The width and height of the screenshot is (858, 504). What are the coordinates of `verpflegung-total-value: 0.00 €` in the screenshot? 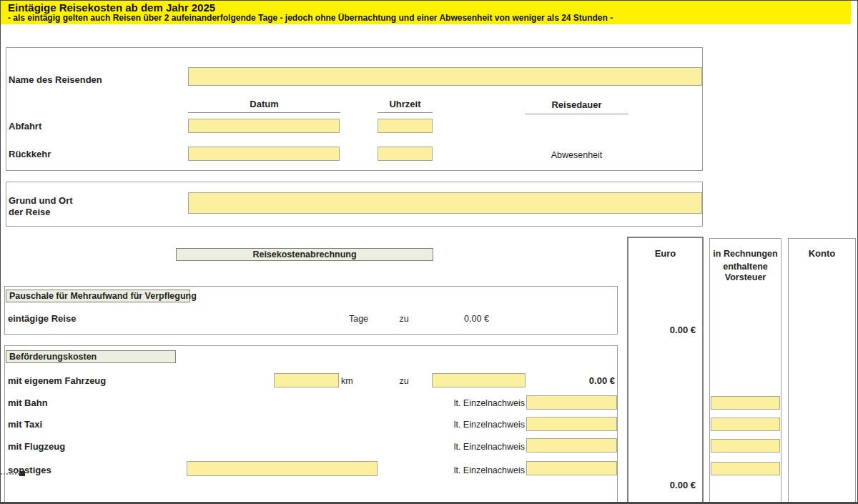 It's located at (659, 330).